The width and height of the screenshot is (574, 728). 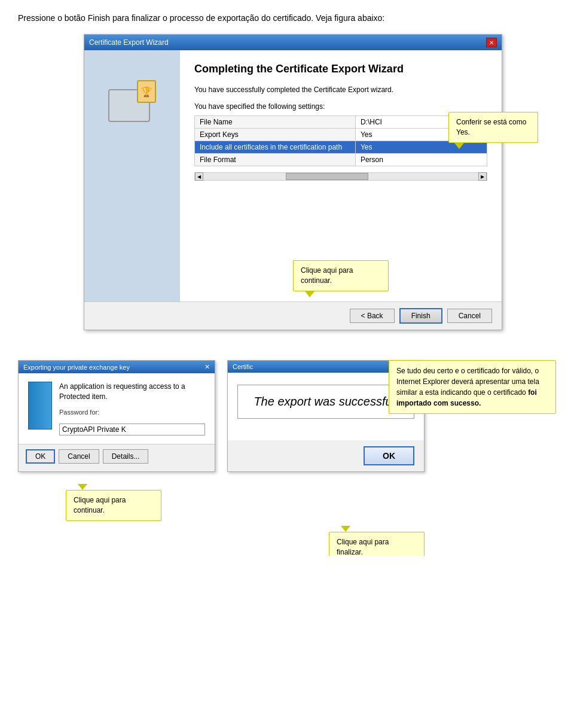 I want to click on back-button: < Back, so click(x=372, y=316).